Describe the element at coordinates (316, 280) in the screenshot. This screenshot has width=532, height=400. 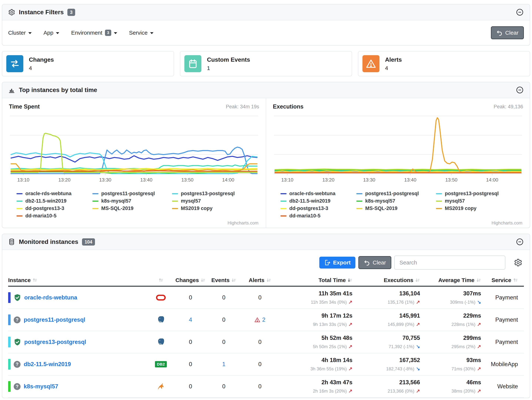
I see `column-header-total-time: Total Time` at that location.